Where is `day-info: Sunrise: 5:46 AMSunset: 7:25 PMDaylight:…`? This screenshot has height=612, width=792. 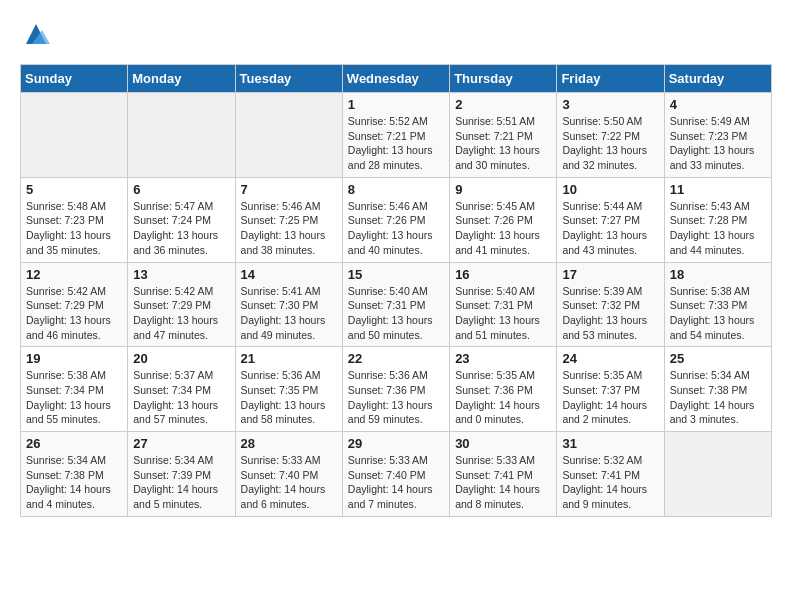
day-info: Sunrise: 5:46 AMSunset: 7:25 PMDaylight:… is located at coordinates (289, 228).